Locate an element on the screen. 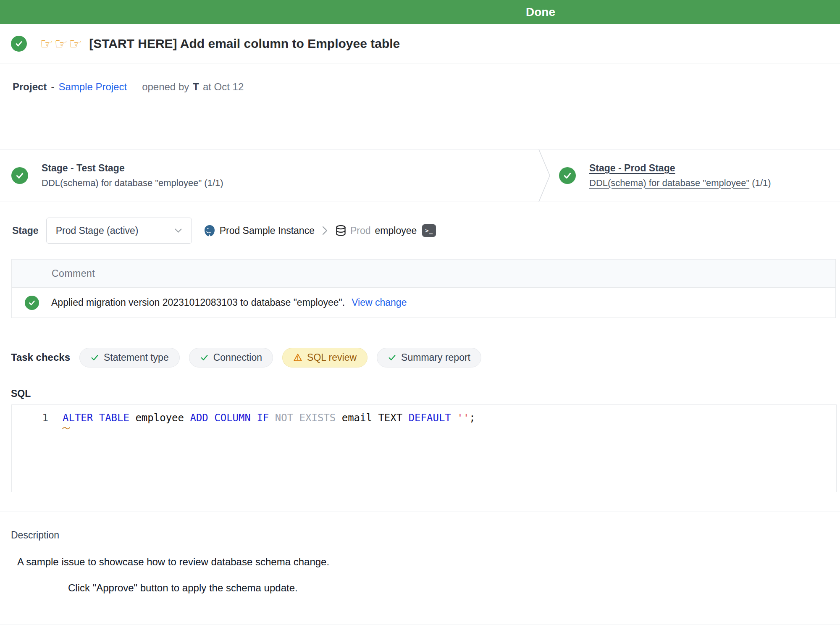 Image resolution: width=840 pixels, height=630 pixels. task-checks-row: Task checks Statement type Connection SQ… is located at coordinates (420, 357).